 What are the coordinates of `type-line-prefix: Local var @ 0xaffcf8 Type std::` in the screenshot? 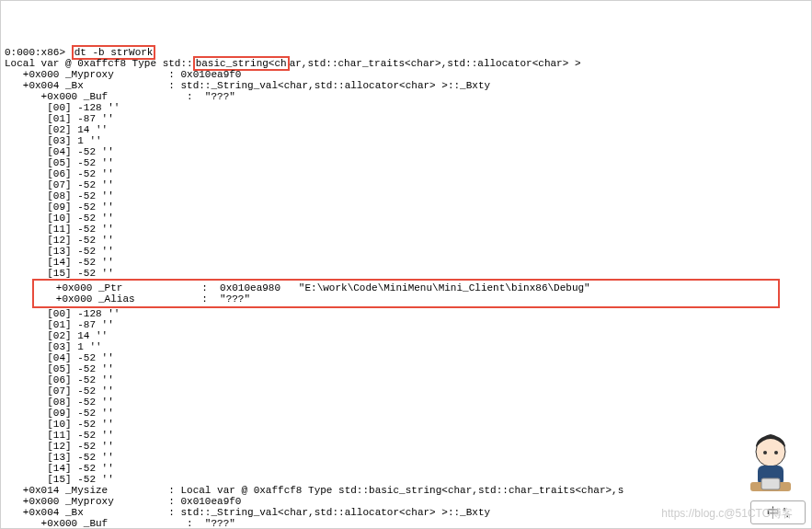 It's located at (99, 63).